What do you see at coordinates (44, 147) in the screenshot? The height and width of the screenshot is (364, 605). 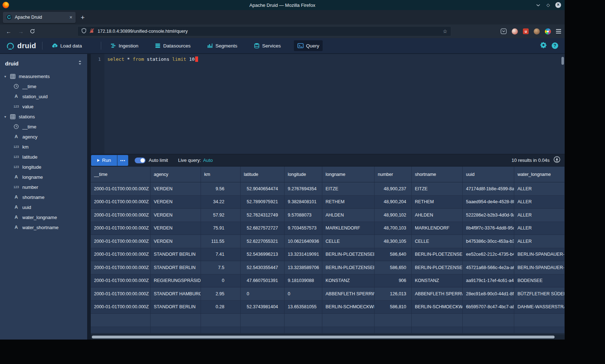 I see `tree-column-km: 123km` at bounding box center [44, 147].